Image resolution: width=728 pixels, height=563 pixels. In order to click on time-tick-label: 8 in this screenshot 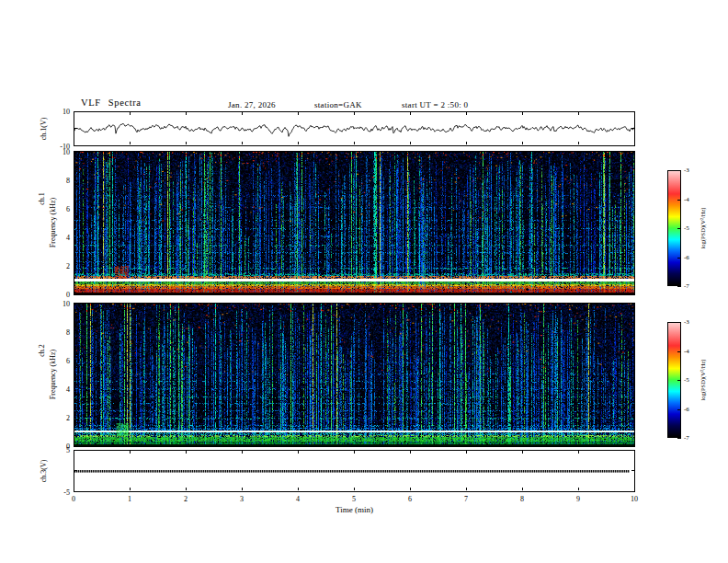, I will do `click(522, 499)`.